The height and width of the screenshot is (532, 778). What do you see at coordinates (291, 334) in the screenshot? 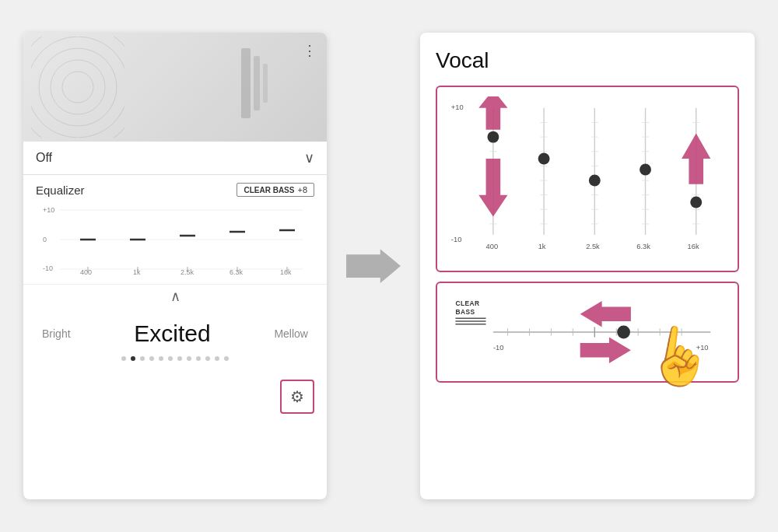
I see `sound-mellow-label: Mellow` at bounding box center [291, 334].